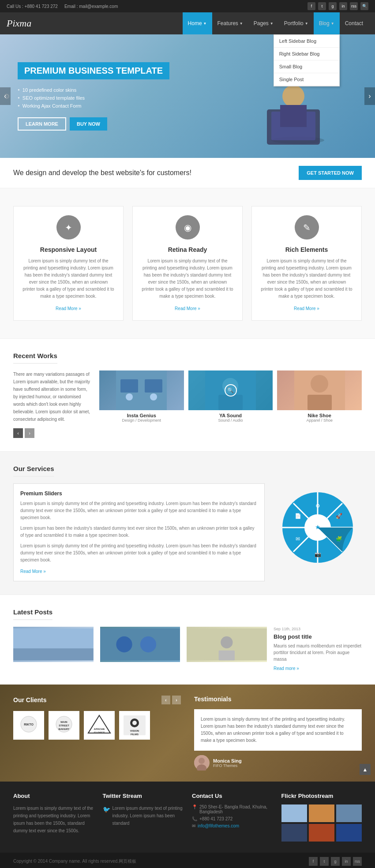 The height and width of the screenshot is (868, 375). I want to click on services-container: Premium Sliders Lorem ipsum is simply du…, so click(188, 532).